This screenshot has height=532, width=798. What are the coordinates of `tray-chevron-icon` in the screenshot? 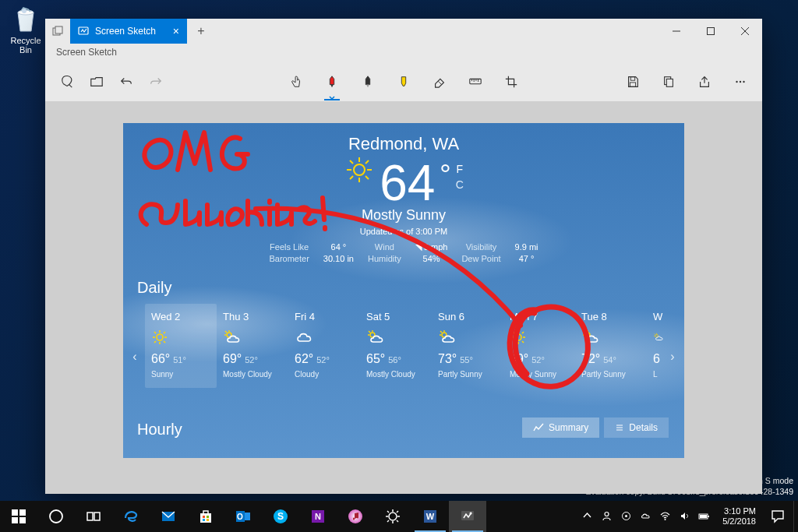 It's located at (588, 517).